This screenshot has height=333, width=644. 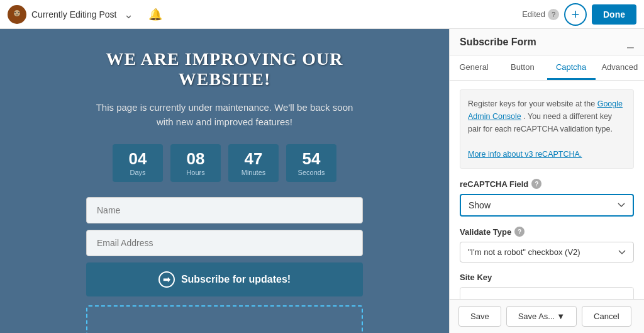 What do you see at coordinates (614, 14) in the screenshot?
I see `done-button: Done` at bounding box center [614, 14].